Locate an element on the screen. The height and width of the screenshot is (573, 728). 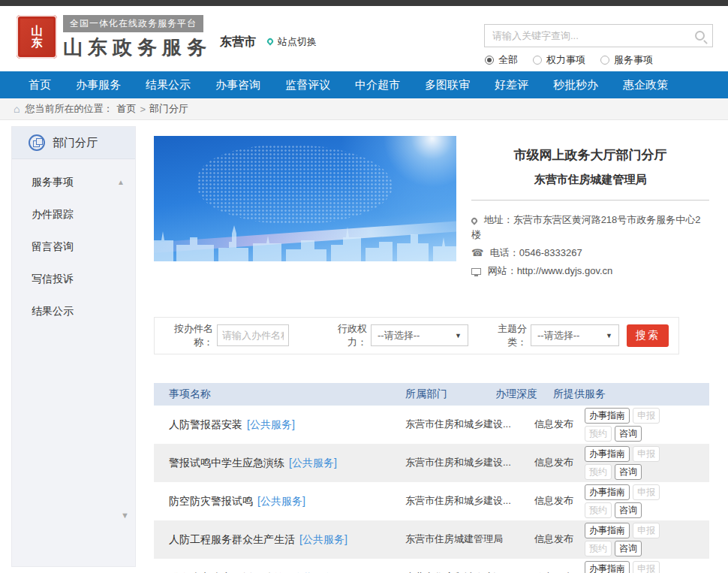
radio-label: 权力事项 is located at coordinates (566, 60).